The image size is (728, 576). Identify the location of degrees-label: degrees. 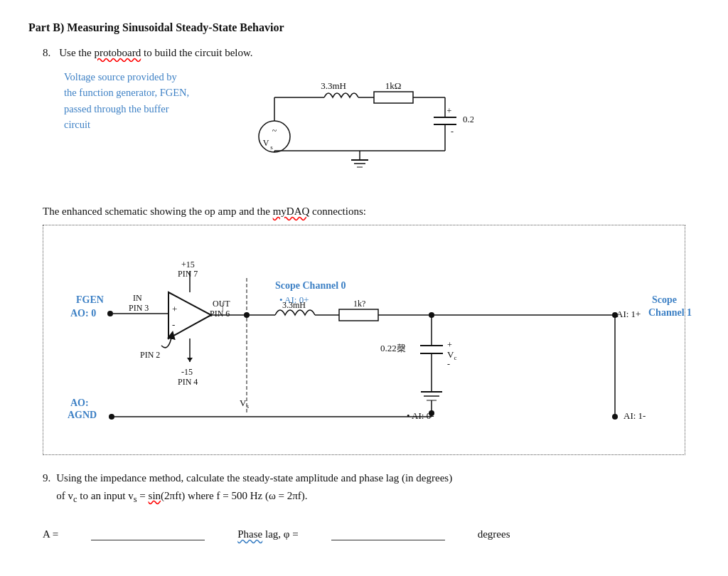
(494, 535).